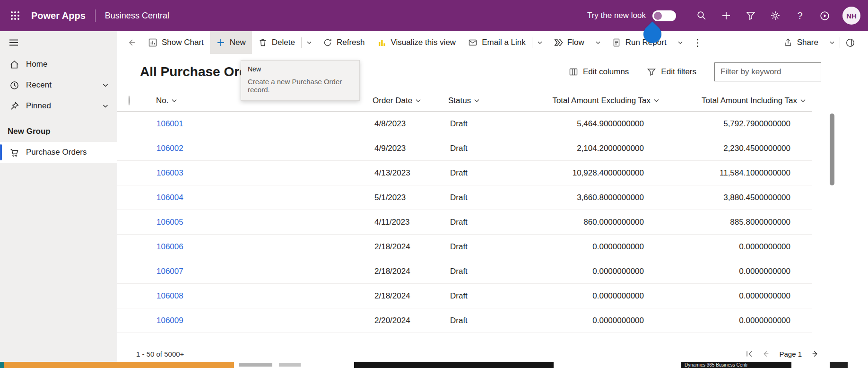  What do you see at coordinates (465, 296) in the screenshot?
I see `table-row: 106008 2/18/2024 Draft 0.0000000000 0.00…` at bounding box center [465, 296].